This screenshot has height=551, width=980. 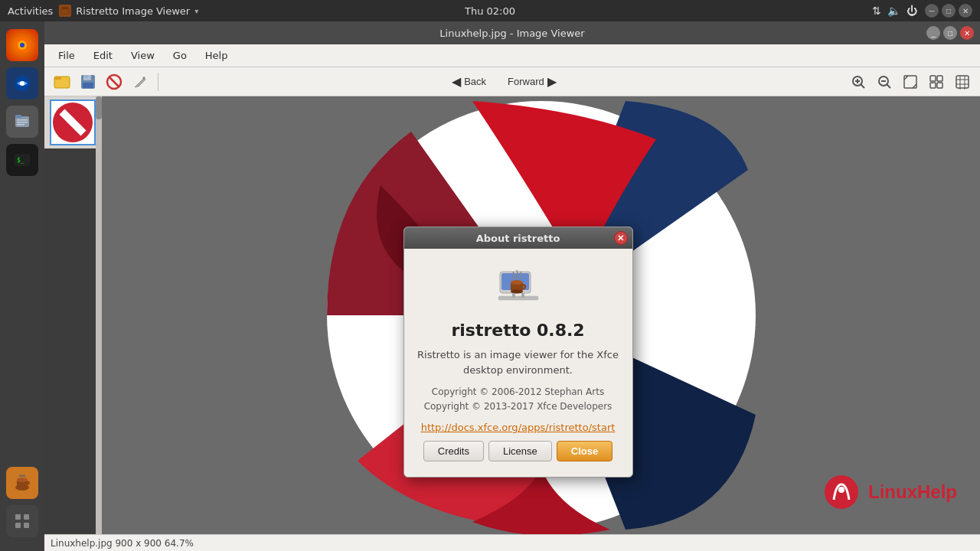 What do you see at coordinates (99, 315) in the screenshot?
I see `sidebar-scrollbar` at bounding box center [99, 315].